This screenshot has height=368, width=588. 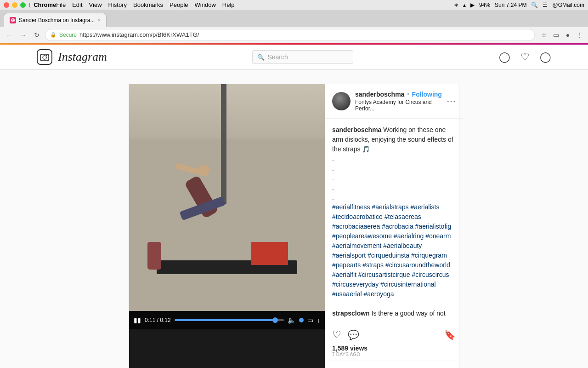 I want to click on video-controls: ▮▮ 0:11 / 0:12 🔈 ▭ ↓, so click(x=227, y=320).